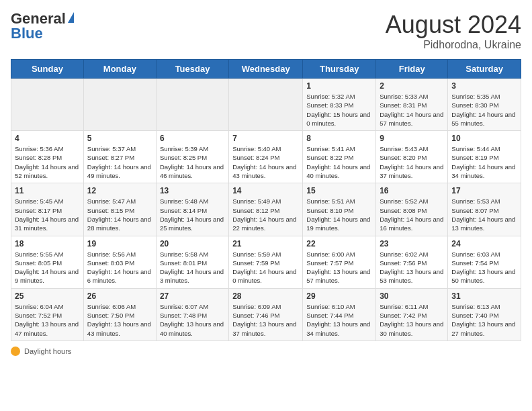 Image resolution: width=532 pixels, height=411 pixels. Describe the element at coordinates (412, 244) in the screenshot. I see `day-number: 23` at that location.